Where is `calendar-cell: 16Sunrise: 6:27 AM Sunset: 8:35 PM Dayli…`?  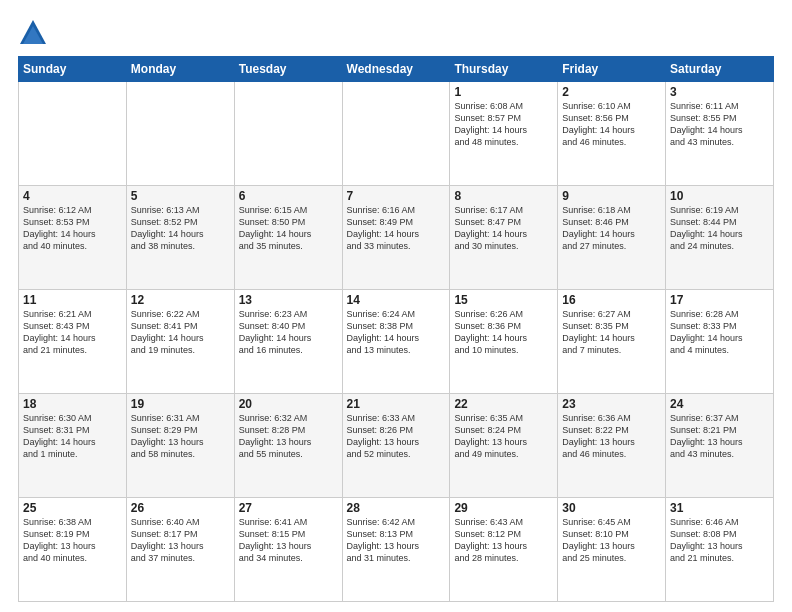
calendar-cell: 16Sunrise: 6:27 AM Sunset: 8:35 PM Dayli… is located at coordinates (612, 342).